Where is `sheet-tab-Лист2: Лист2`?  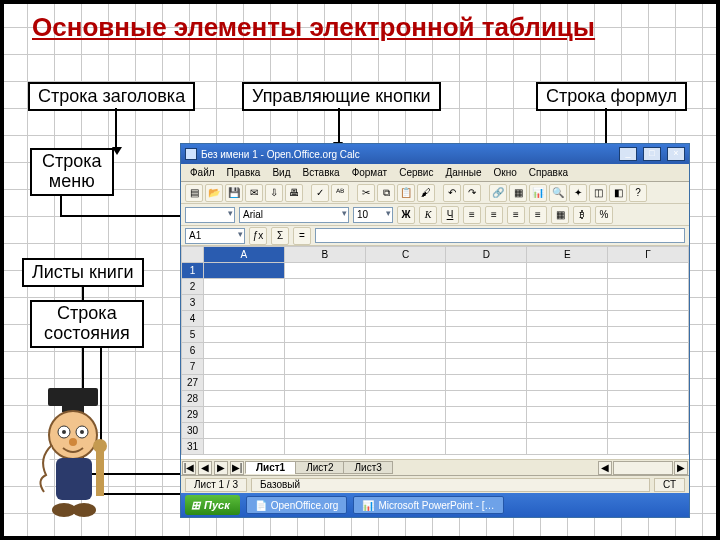 sheet-tab-Лист2: Лист2 is located at coordinates (320, 468).